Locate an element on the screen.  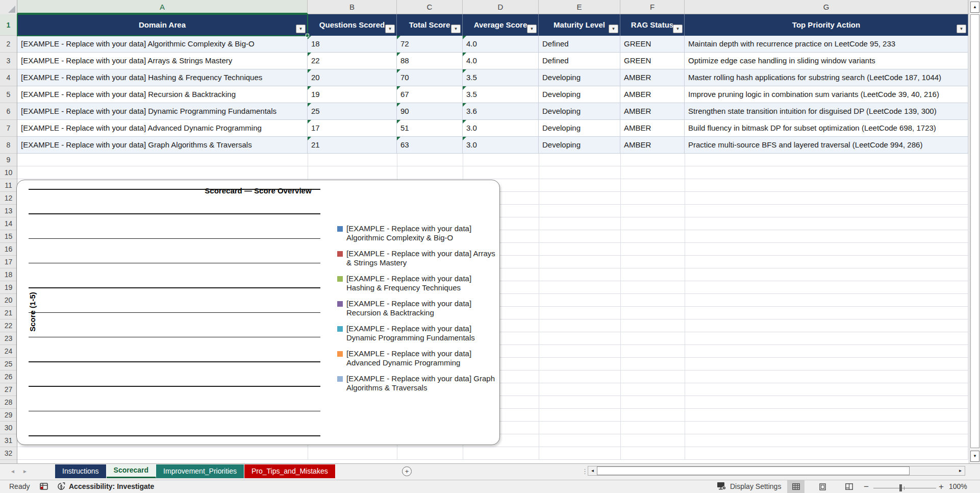
column-header-C: C is located at coordinates (430, 7).